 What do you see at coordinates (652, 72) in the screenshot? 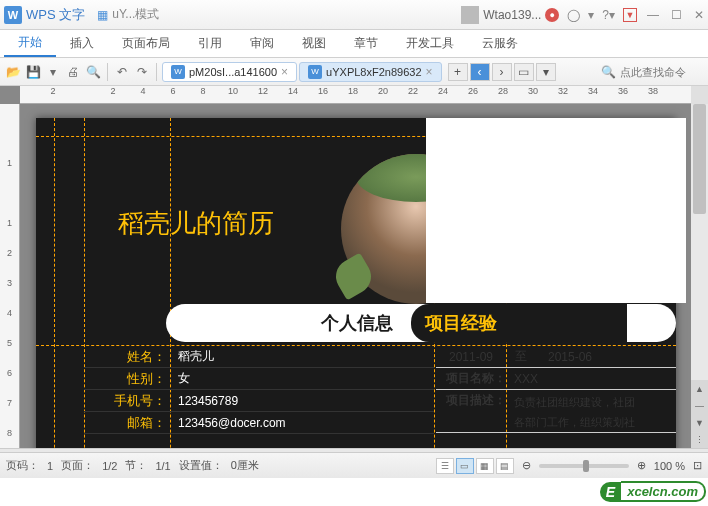
I see `command-search: 🔍` at bounding box center [652, 72].